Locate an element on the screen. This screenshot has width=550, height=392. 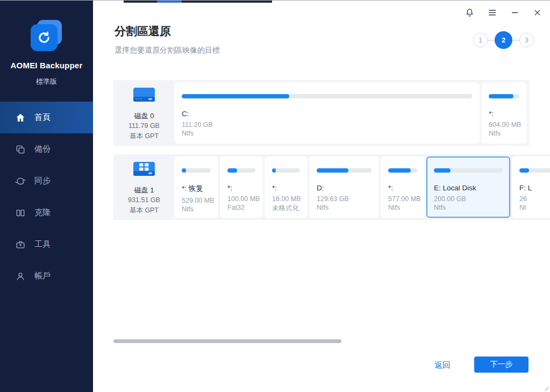
page-subtitle: 選擇您要還原分割區映像的目標 is located at coordinates (167, 51).